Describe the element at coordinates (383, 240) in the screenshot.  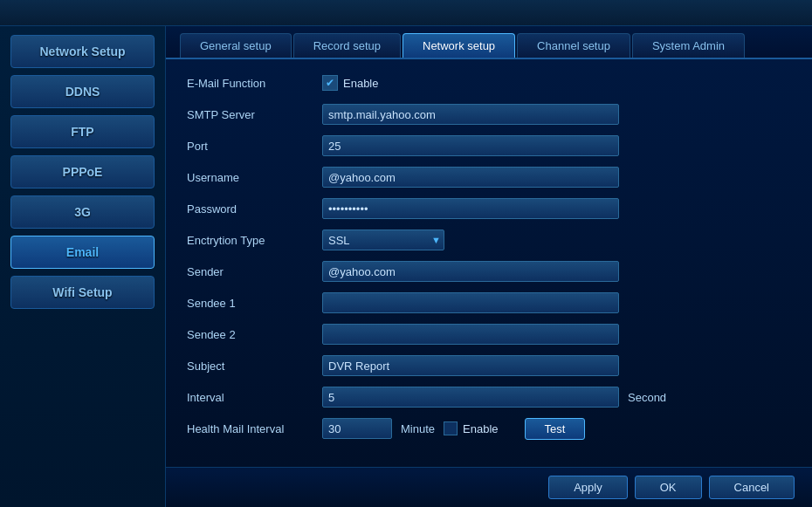
I see `encryption-select-wrap: SSL TLS None ▼` at that location.